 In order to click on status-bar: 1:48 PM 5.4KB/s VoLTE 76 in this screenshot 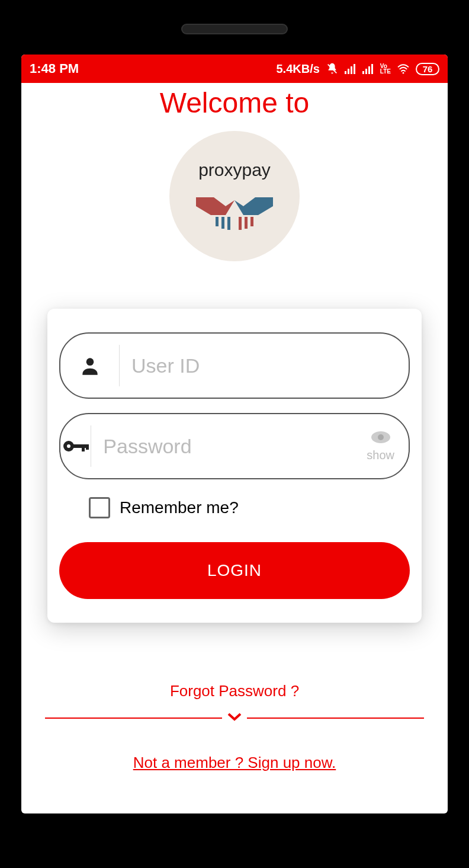, I will do `click(234, 69)`.